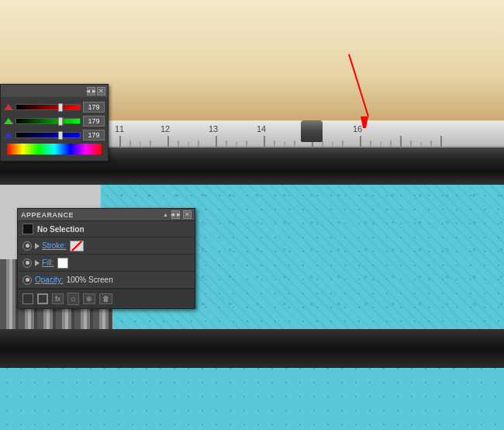 The width and height of the screenshot is (504, 430). Describe the element at coordinates (312, 131) in the screenshot. I see `ruler-tab-marker` at that location.